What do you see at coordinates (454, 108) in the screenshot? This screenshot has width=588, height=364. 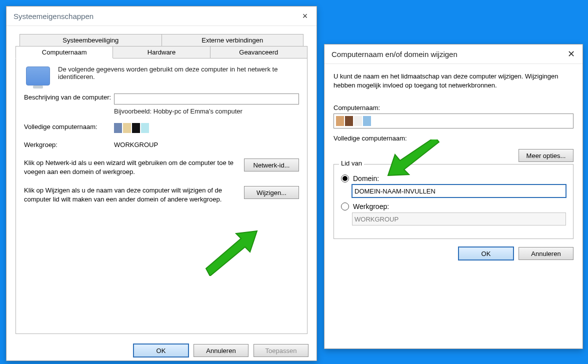 I see `label-computer-name: Computernaam:` at bounding box center [454, 108].